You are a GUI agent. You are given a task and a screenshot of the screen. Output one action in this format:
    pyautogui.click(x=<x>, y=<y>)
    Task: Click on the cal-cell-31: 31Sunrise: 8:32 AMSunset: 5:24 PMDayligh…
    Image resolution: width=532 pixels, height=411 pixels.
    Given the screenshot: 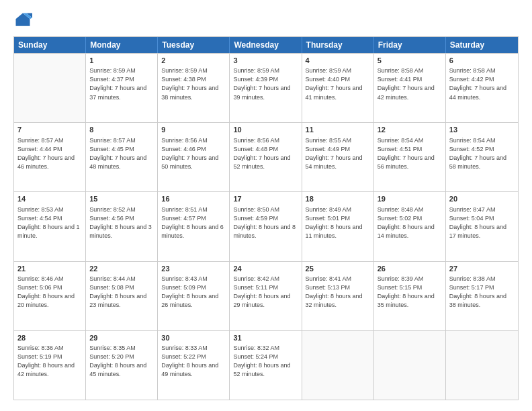 What is the action you would take?
    pyautogui.click(x=266, y=365)
    